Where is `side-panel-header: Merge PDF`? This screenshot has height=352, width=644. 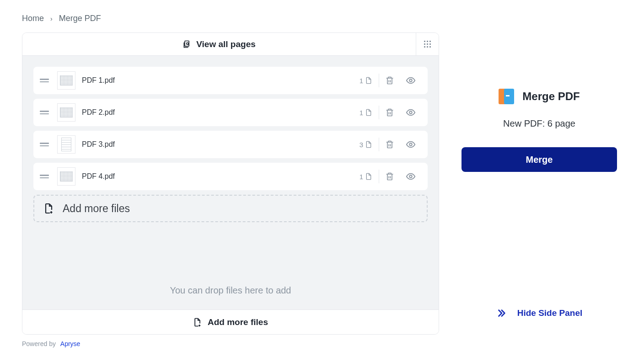
side-panel-header: Merge PDF is located at coordinates (539, 96).